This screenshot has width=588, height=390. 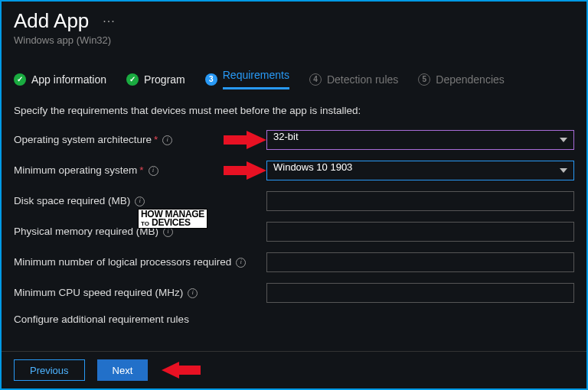 What do you see at coordinates (461, 80) in the screenshot?
I see `step-dependencies: 5 Dependencies` at bounding box center [461, 80].